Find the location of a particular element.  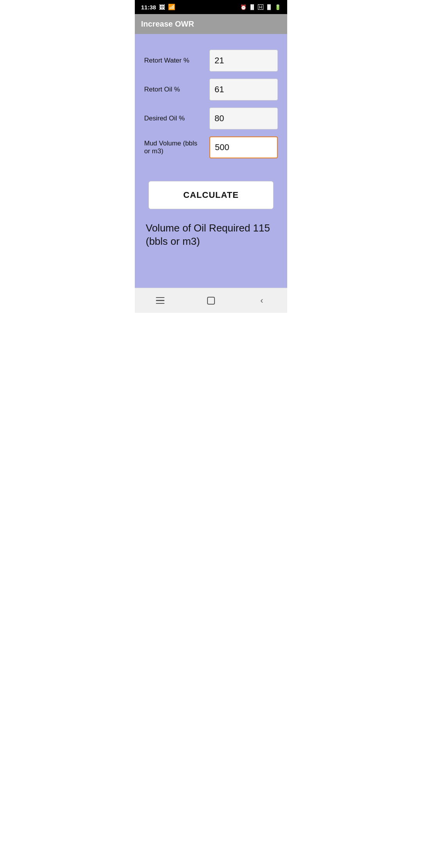

signal2-icon: ▐▌ is located at coordinates (269, 7).